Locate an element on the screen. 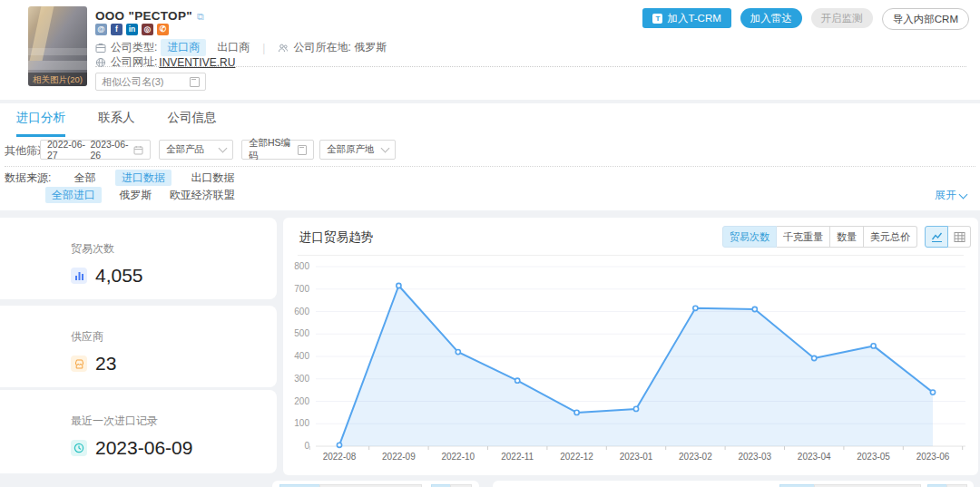 This screenshot has height=487, width=980. svg-text: 2023-03 is located at coordinates (755, 457).